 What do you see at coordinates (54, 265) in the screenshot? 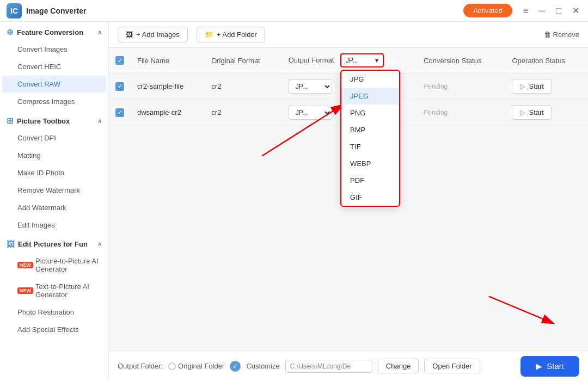
I see `sidebar-item-picture-to-picture: NEW Picture-to-Picture AI Generator` at bounding box center [54, 265].